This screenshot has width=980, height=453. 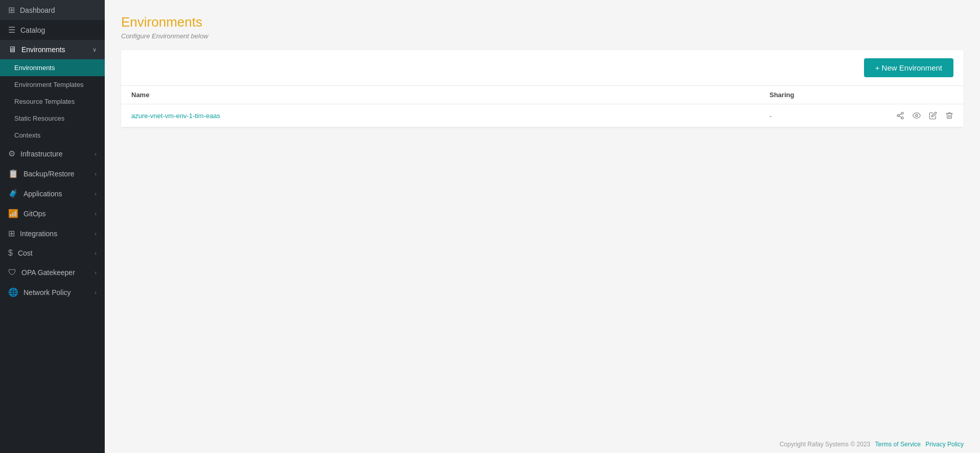 What do you see at coordinates (10, 253) in the screenshot?
I see `cost-icon: $` at bounding box center [10, 253].